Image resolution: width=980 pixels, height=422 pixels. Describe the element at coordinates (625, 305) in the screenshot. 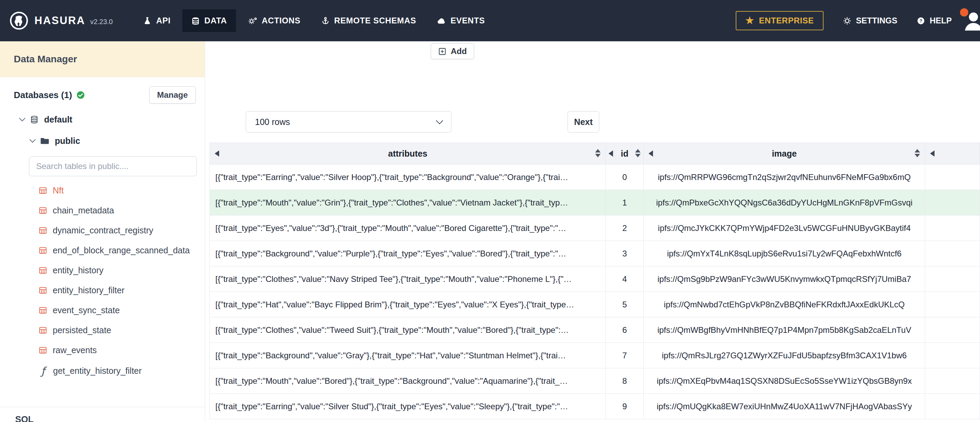

I see `cell-id: 5` at that location.